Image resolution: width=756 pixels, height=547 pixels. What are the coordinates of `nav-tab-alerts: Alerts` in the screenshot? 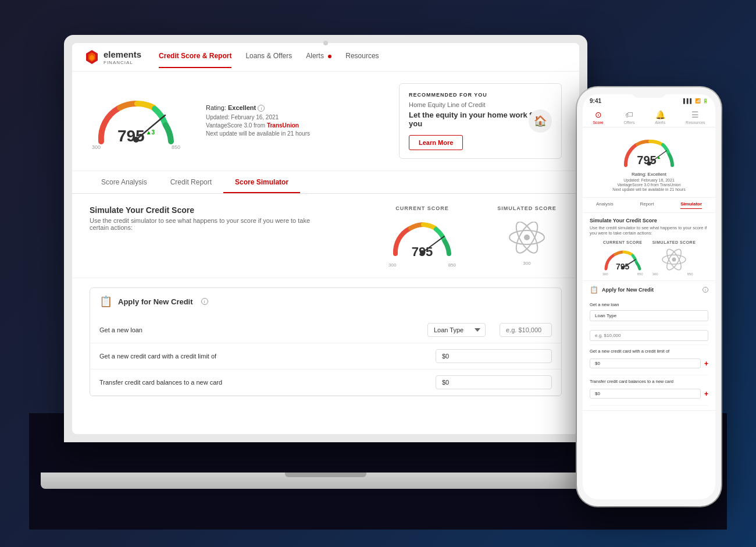 It's located at (319, 57).